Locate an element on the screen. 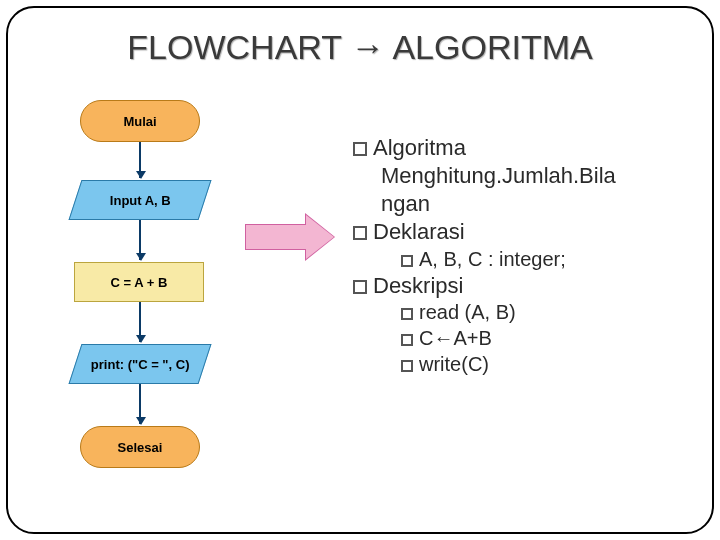  slide-title: FLOWCHART → ALGORITMA is located at coordinates (360, 48).